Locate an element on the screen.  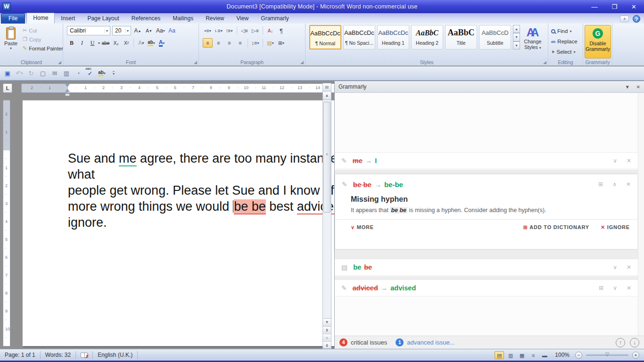
document-scrollbar: ▤ ▲ ▼ ⇞ ○ ⇟ is located at coordinates (327, 216).